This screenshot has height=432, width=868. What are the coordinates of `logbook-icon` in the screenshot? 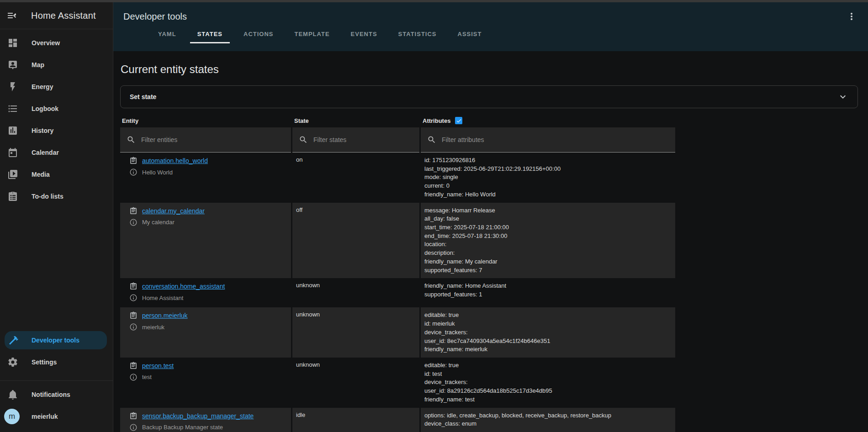 It's located at (13, 109).